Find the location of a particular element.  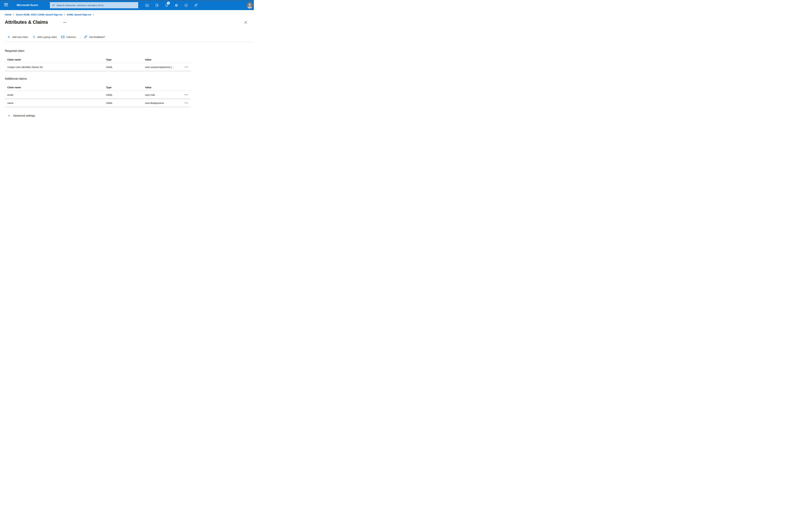

notification-badge: 6 is located at coordinates (169, 3).